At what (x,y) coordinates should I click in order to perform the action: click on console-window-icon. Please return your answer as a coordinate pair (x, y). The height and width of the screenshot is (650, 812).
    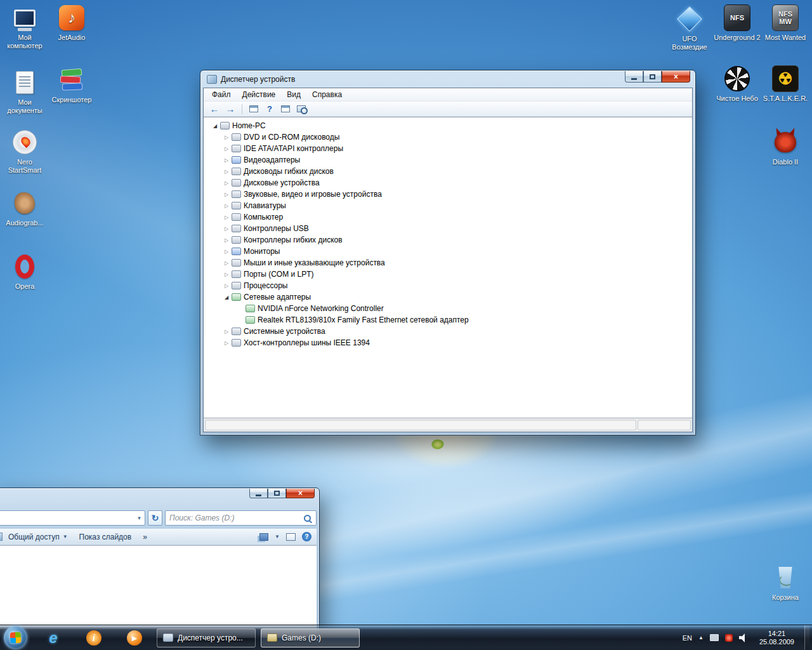
    Looking at the image, I should click on (254, 109).